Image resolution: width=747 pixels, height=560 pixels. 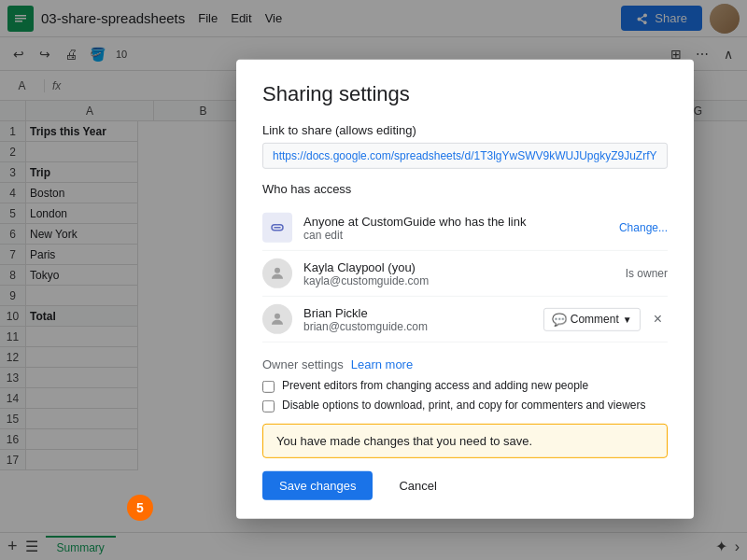 I want to click on brian-role-label: Comment, so click(x=595, y=319).